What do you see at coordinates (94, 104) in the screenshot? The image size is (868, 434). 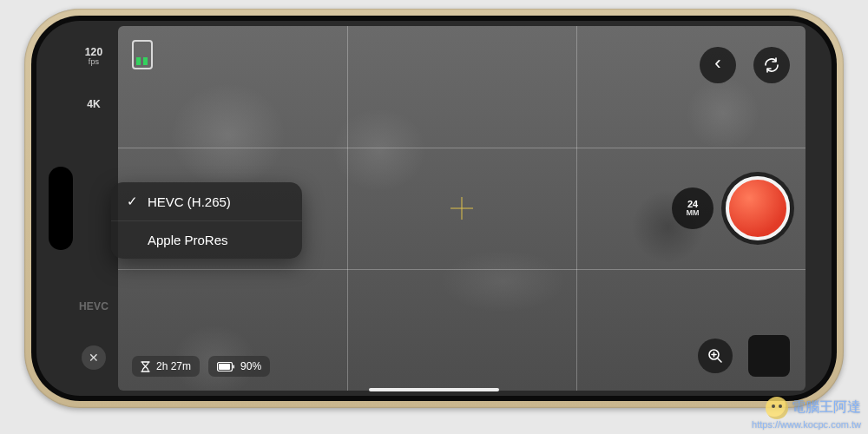 I see `resolution-label: 4K` at bounding box center [94, 104].